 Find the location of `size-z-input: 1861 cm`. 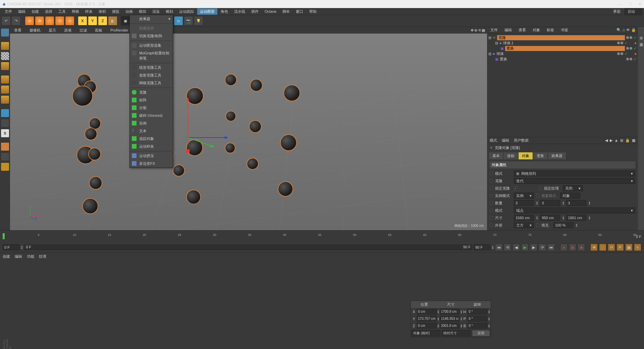

size-z-input: 1861 cm is located at coordinates (576, 218).